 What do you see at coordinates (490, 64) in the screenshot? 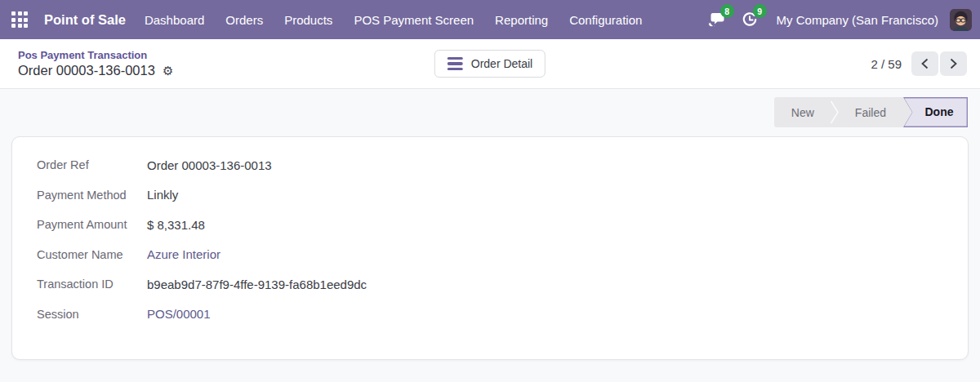
I see `order-detail-button: Order Detail` at bounding box center [490, 64].